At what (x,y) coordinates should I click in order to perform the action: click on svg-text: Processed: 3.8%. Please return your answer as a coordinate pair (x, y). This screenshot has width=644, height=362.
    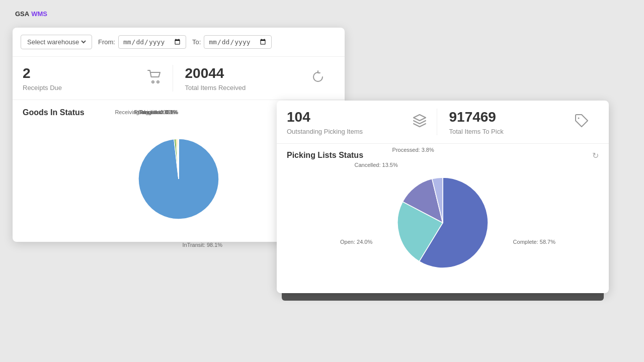
    Looking at the image, I should click on (414, 150).